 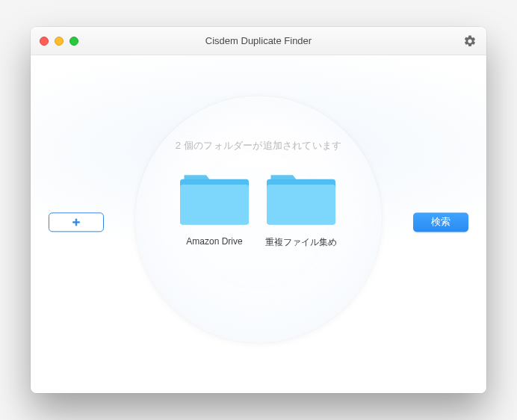 I want to click on window-title: Cisdem Duplicate Finder, so click(x=258, y=40).